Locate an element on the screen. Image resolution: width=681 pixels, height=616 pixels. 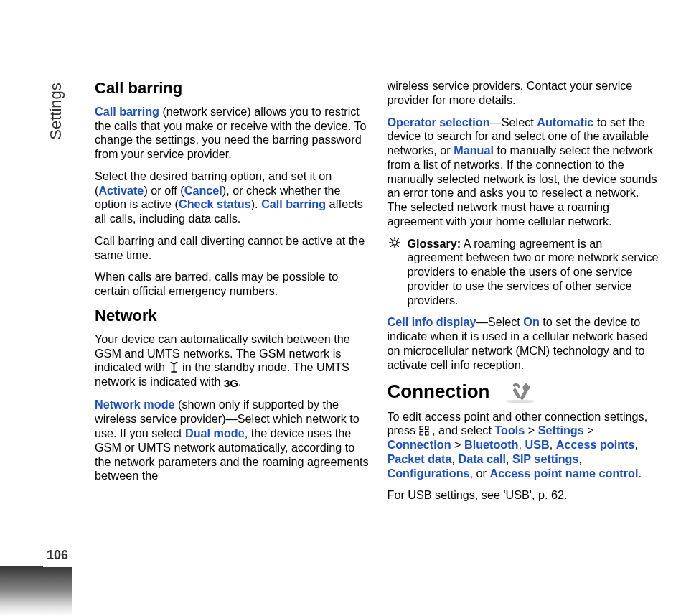
heading-network: Network is located at coordinates (232, 316).